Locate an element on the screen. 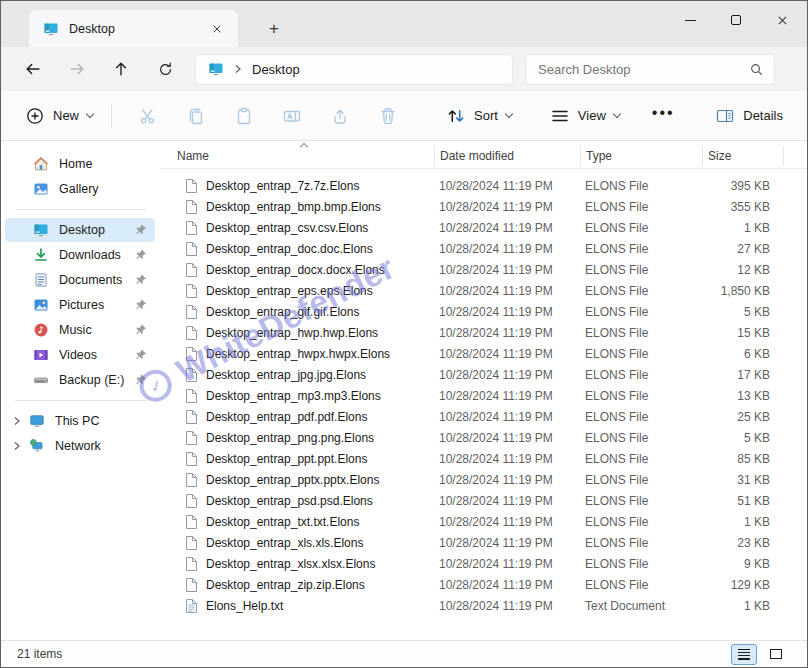 Image resolution: width=808 pixels, height=668 pixels. breadcrumb-chevron-icon is located at coordinates (238, 69).